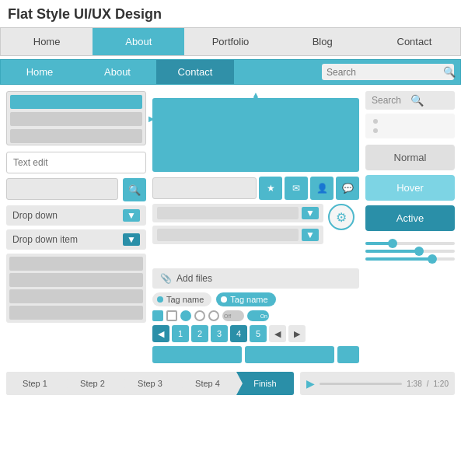 This screenshot has height=476, width=461. I want to click on tags-row: Tag name Tag name, so click(256, 299).